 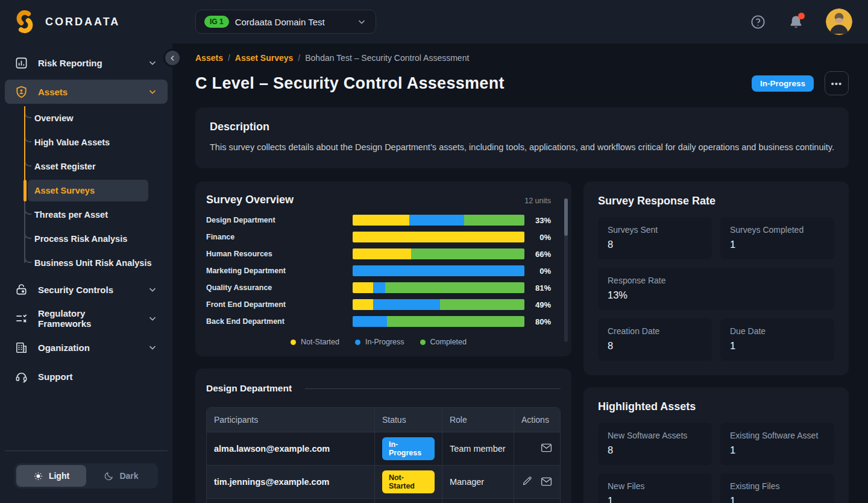 I want to click on sidebar-subitem-threats-per-asset: Threats per Asset, so click(x=86, y=215).